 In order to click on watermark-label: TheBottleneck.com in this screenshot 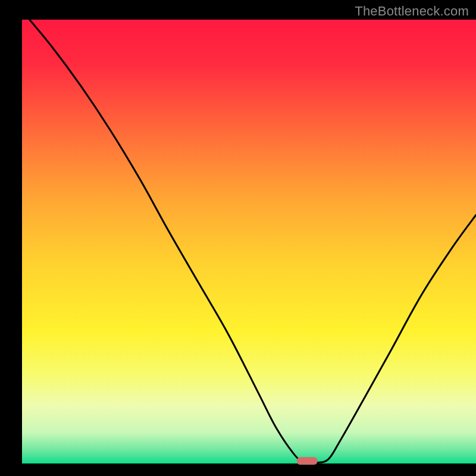, I will do `click(412, 11)`.